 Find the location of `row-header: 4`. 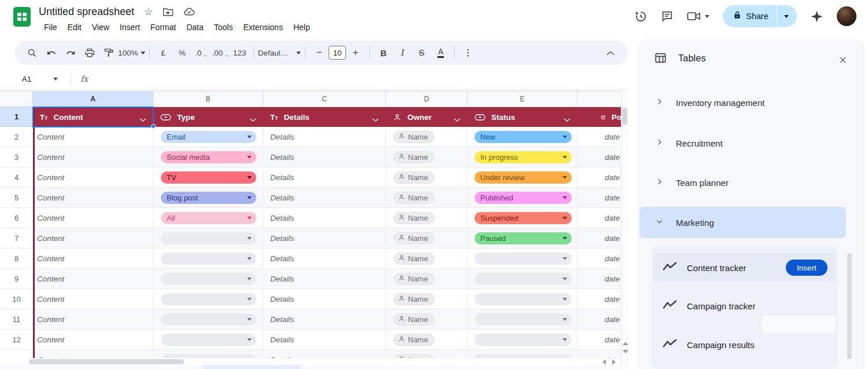

row-header: 4 is located at coordinates (16, 177).